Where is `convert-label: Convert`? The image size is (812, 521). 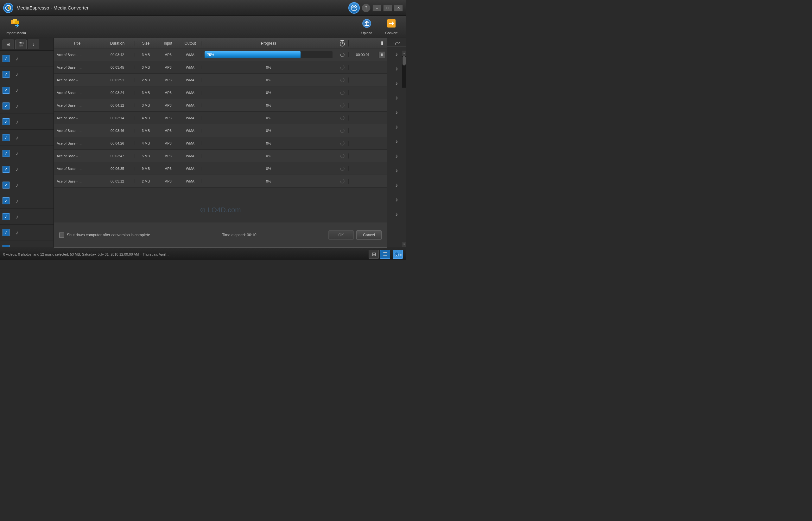 convert-label: Convert is located at coordinates (391, 33).